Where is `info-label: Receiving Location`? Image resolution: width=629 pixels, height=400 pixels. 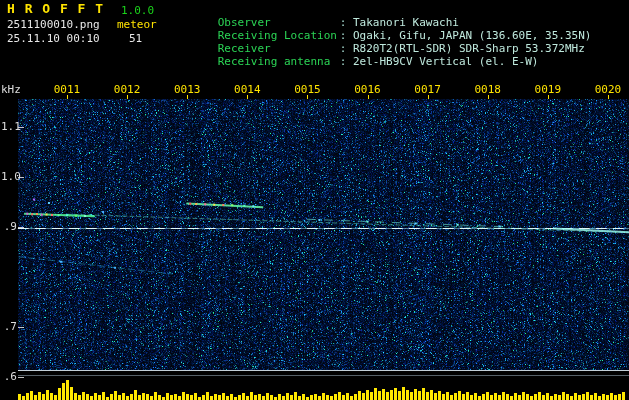
info-label: Receiving Location is located at coordinates (279, 36).